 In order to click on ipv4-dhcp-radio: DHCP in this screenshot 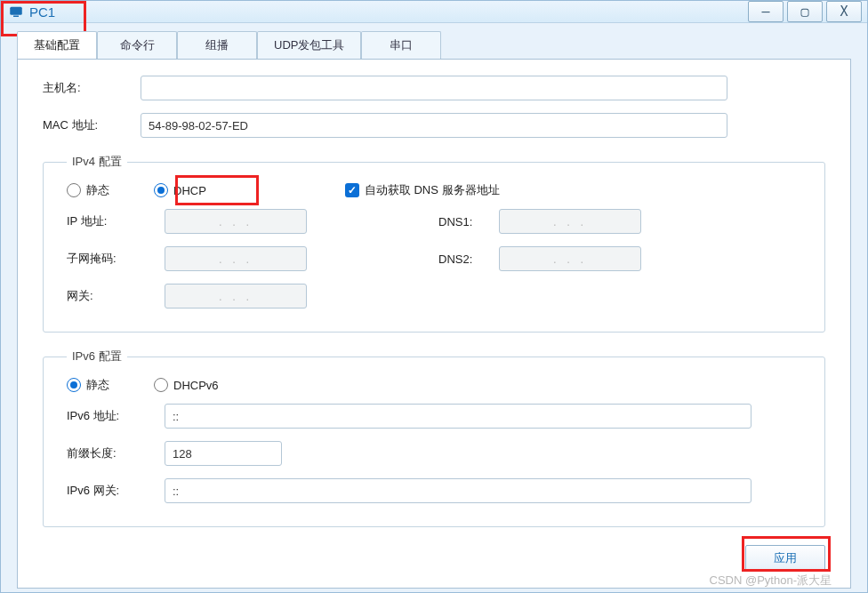, I will do `click(180, 190)`.